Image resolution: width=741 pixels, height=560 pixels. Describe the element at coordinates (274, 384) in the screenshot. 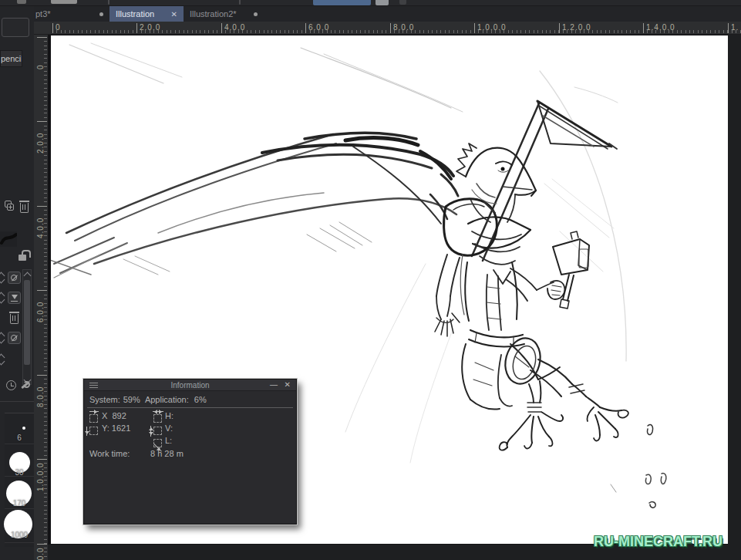

I see `minimize-icon: —` at that location.